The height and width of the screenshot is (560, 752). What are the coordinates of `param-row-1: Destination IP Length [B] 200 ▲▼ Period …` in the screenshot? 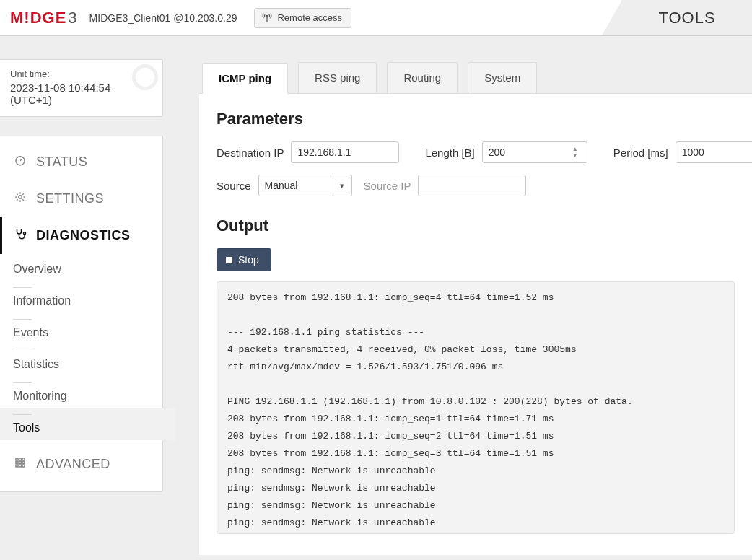 It's located at (476, 152).